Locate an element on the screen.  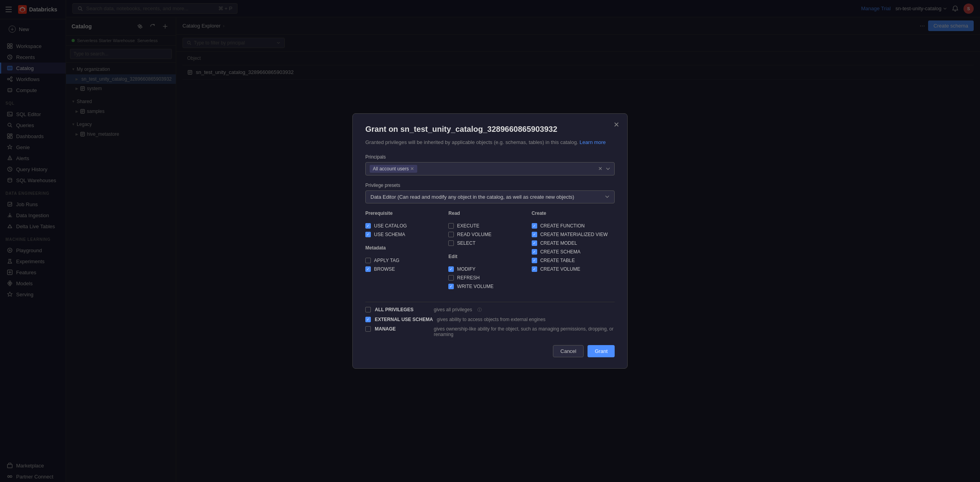
priv-create-volume: CREATE VOLUME is located at coordinates (573, 269).